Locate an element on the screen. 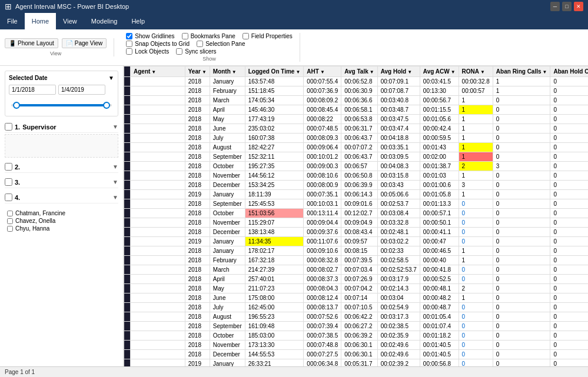  agent-chavez-checkbox is located at coordinates (10, 221).